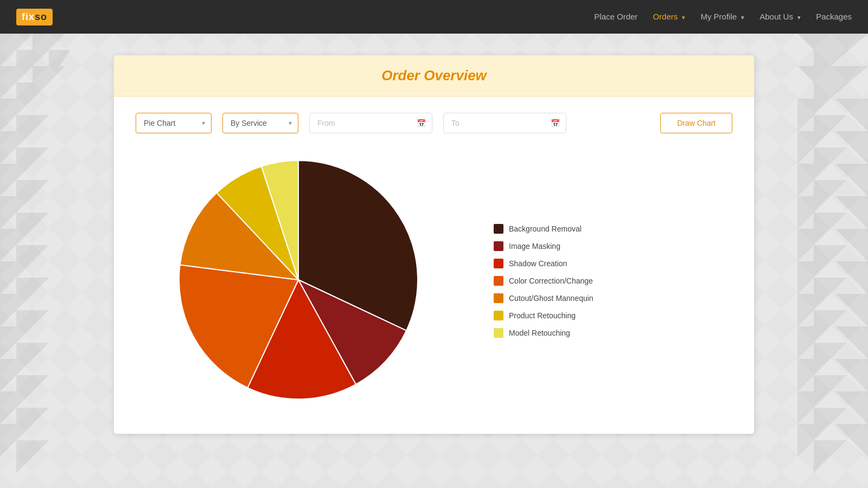  Describe the element at coordinates (743, 17) in the screenshot. I see `profile-caret: ▾` at that location.